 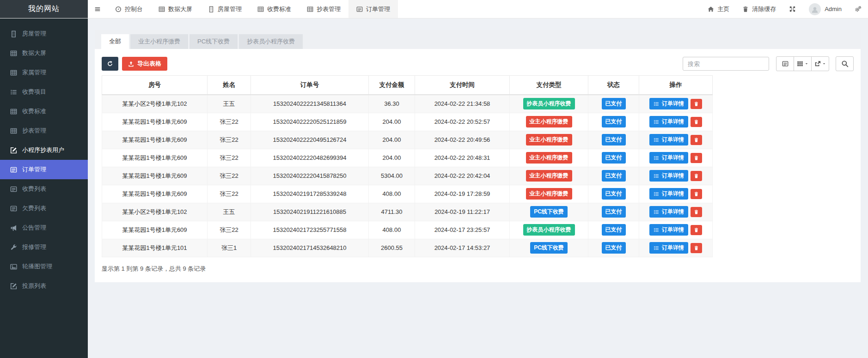 What do you see at coordinates (145, 64) in the screenshot?
I see `export-table-button: 导出表格` at bounding box center [145, 64].